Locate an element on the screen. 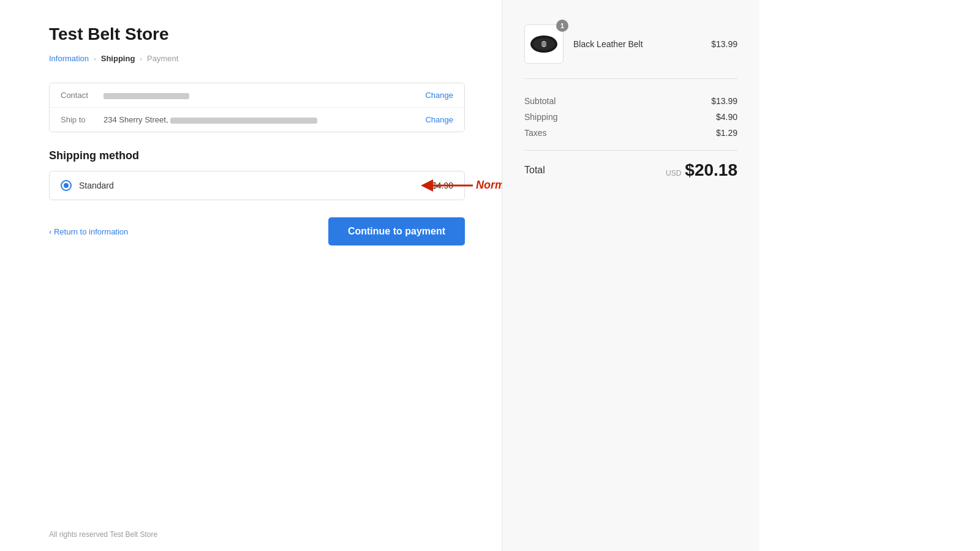 The image size is (980, 551). totals-section: Subtotal $13.99 Shipping $4.90 Taxes $1.… is located at coordinates (631, 117).